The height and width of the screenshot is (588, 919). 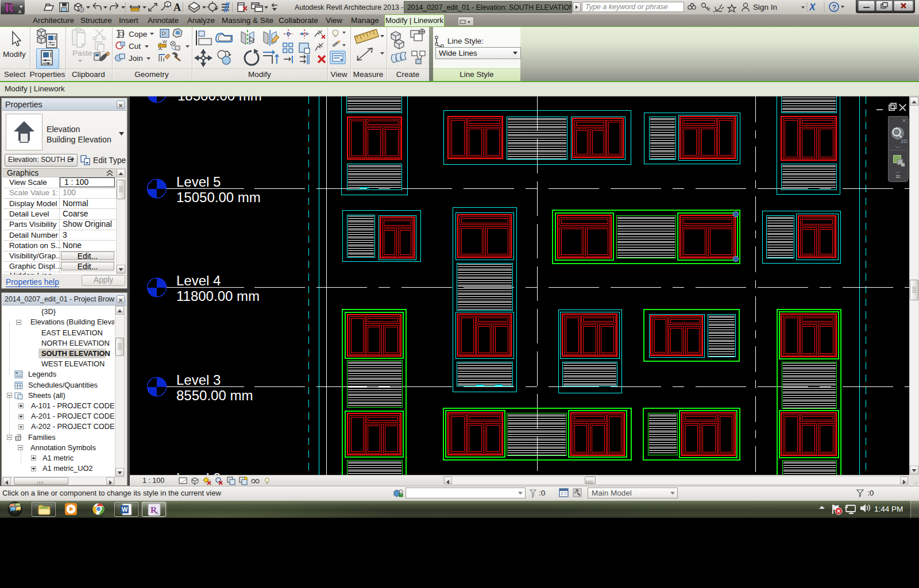 What do you see at coordinates (904, 141) in the screenshot?
I see `svg-text: 2D` at bounding box center [904, 141].